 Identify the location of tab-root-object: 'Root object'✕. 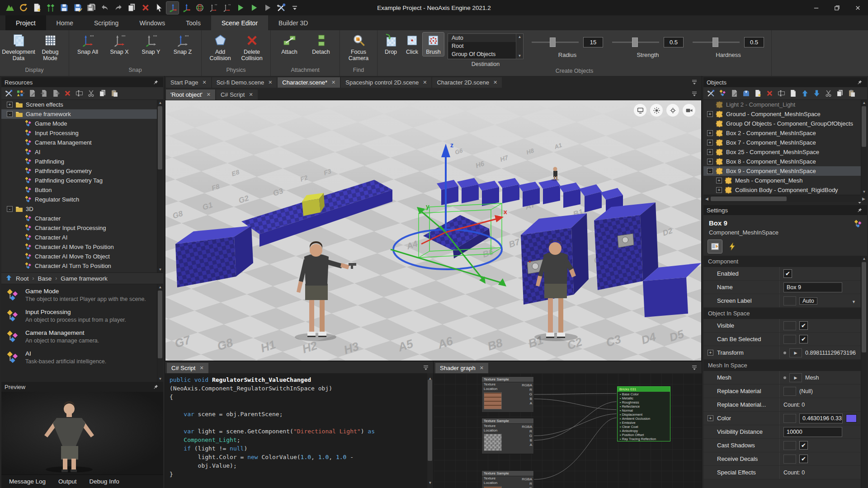
(191, 95).